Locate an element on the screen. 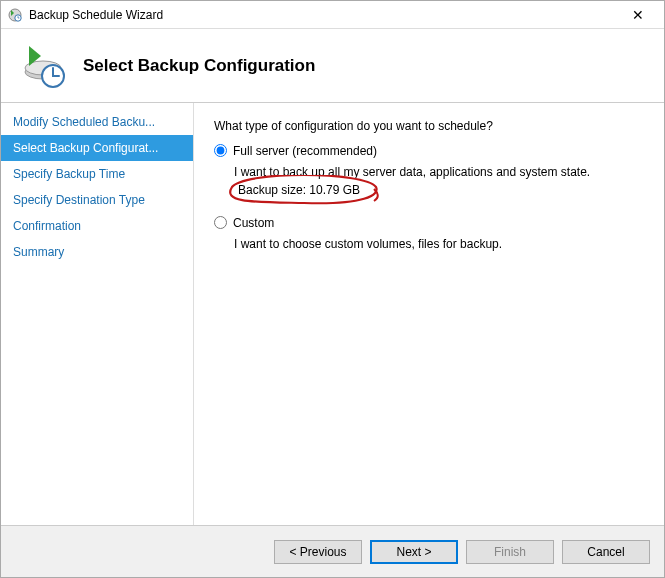 The width and height of the screenshot is (665, 578). next-button: Next > is located at coordinates (414, 552).